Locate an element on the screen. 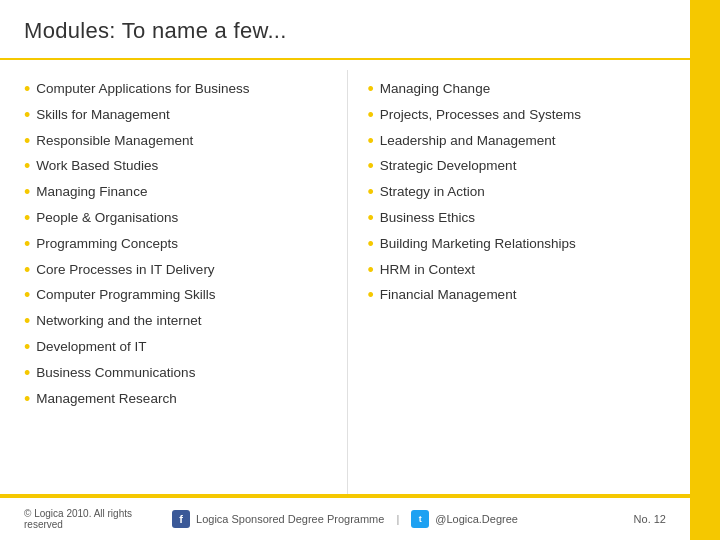  bullet-text: Programming Concepts is located at coordinates (186, 244).